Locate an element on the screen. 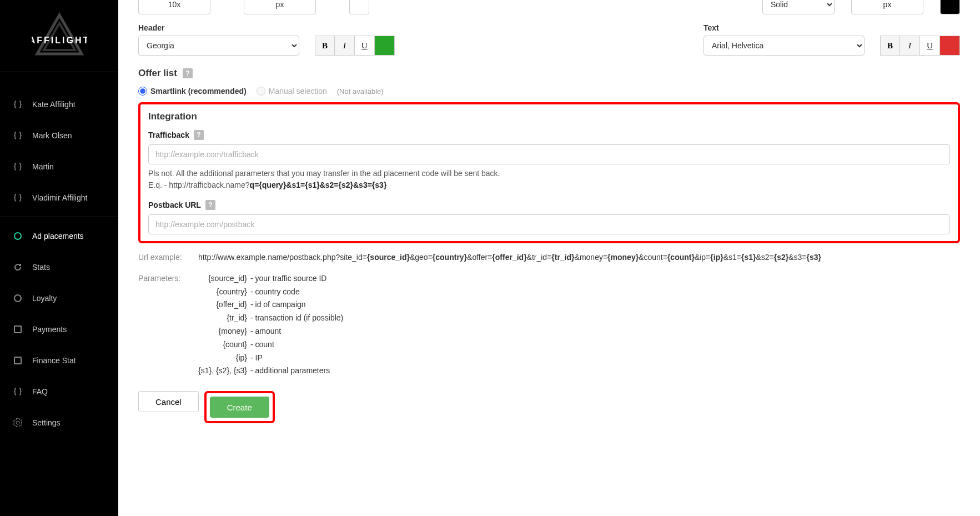 This screenshot has height=516, width=980. postback-label: Postback URL is located at coordinates (174, 205).